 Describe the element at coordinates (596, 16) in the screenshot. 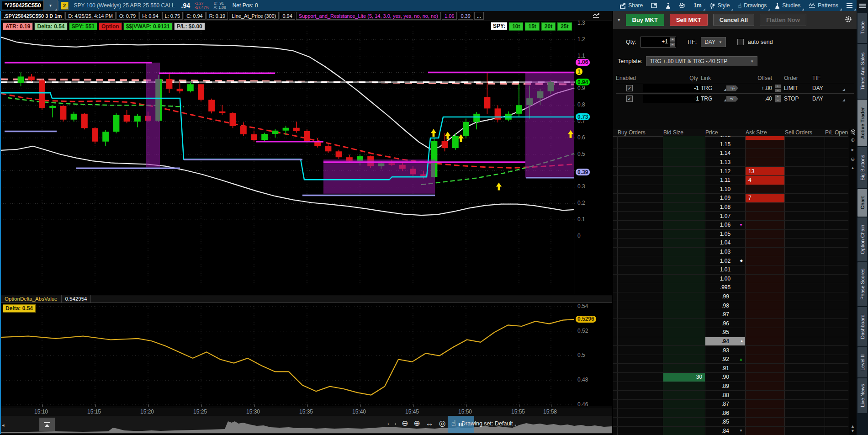

I see `chart-mini-icon` at that location.